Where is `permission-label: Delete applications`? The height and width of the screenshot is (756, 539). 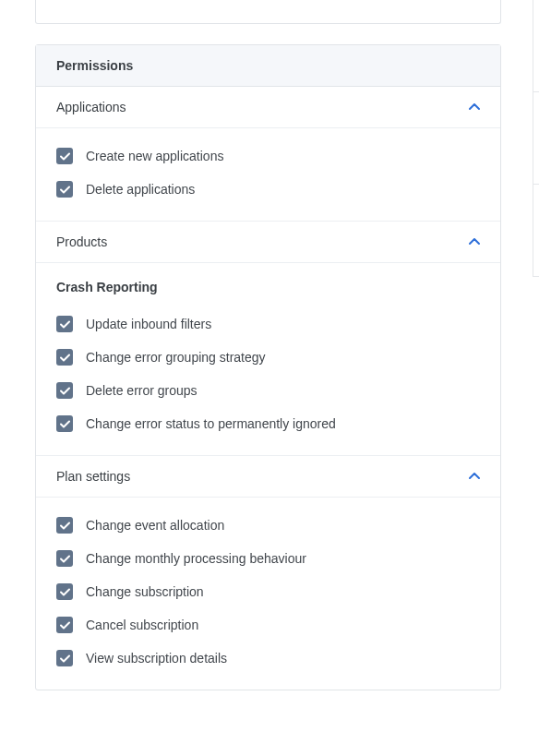 permission-label: Delete applications is located at coordinates (140, 189).